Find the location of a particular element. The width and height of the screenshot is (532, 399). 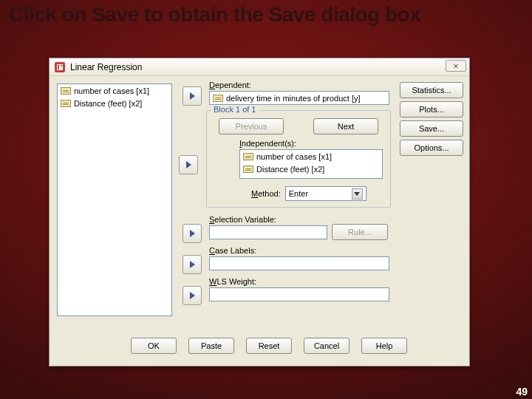

dialog-titlebar: Linear Regression × is located at coordinates (259, 67).